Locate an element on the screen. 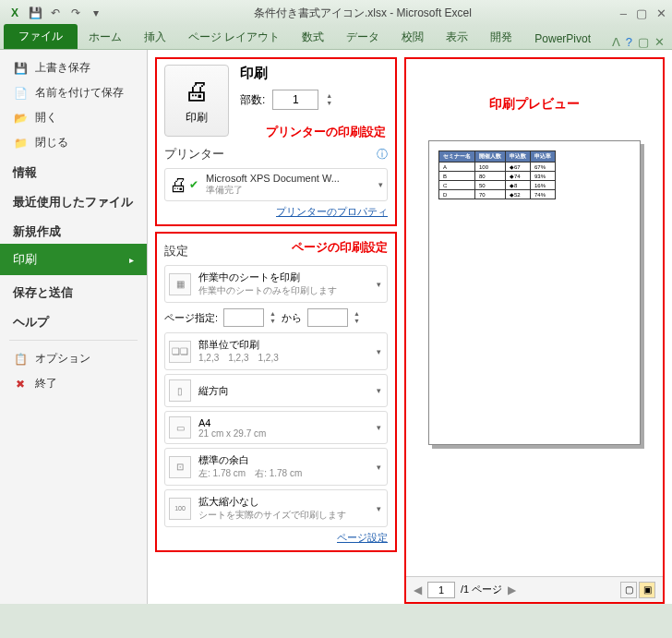  print-button-label: 印刷 is located at coordinates (197, 118).